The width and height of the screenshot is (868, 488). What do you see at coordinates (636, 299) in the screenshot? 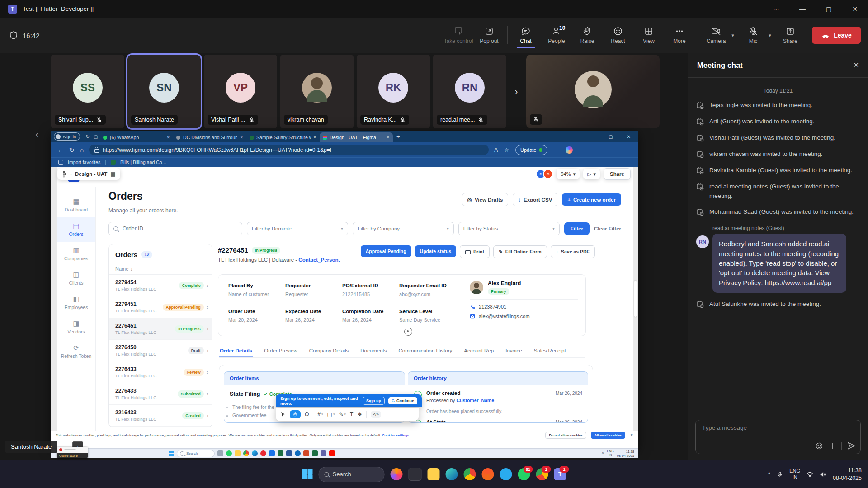
I see `canvas-scrollbar` at bounding box center [636, 299].